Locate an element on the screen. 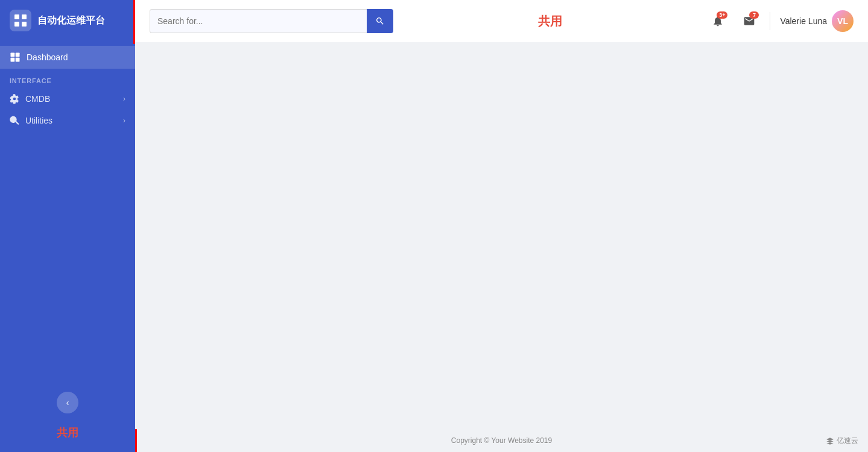  app-title: 自动化运维平台 is located at coordinates (71, 20).